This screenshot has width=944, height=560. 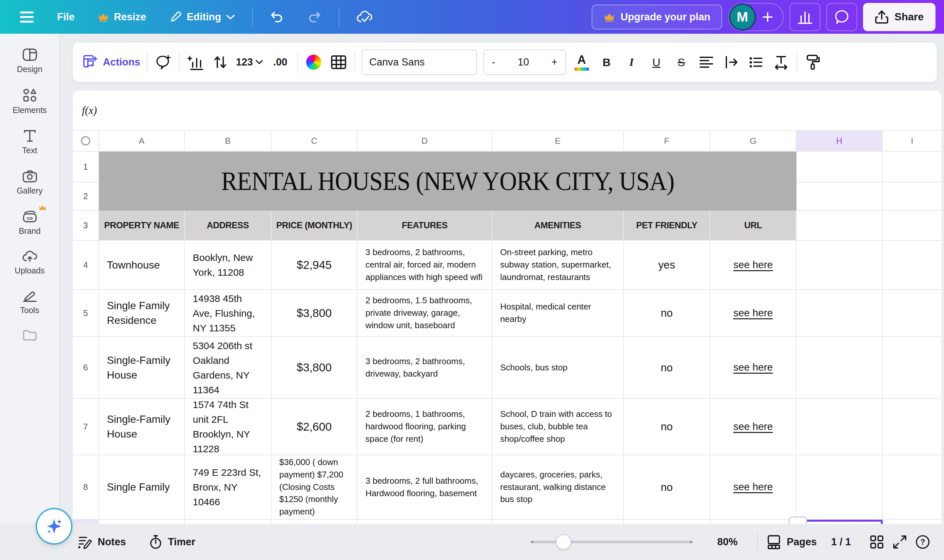 What do you see at coordinates (667, 313) in the screenshot?
I see `cell-F5: no` at bounding box center [667, 313].